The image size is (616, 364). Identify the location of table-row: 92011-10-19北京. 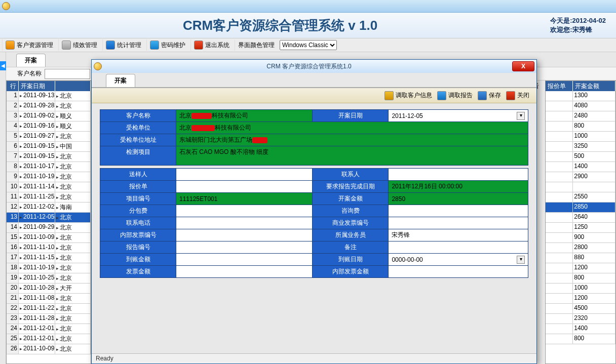
(49, 177).